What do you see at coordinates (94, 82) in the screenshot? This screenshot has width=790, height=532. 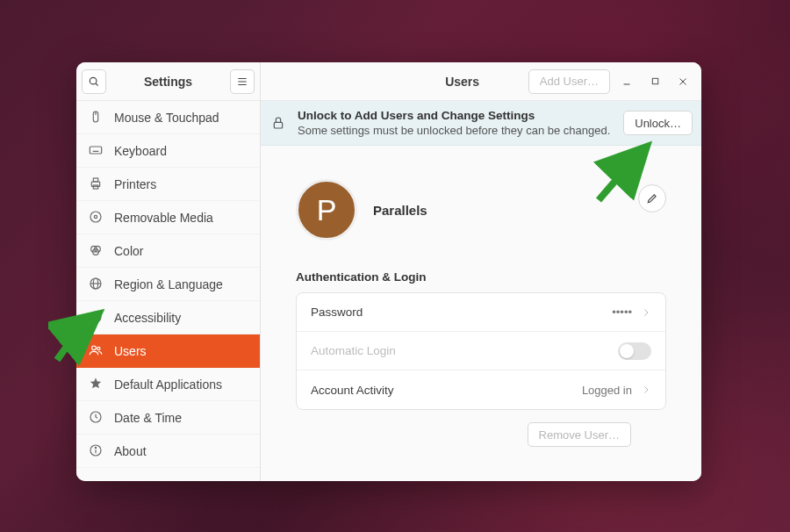 I see `search-button` at bounding box center [94, 82].